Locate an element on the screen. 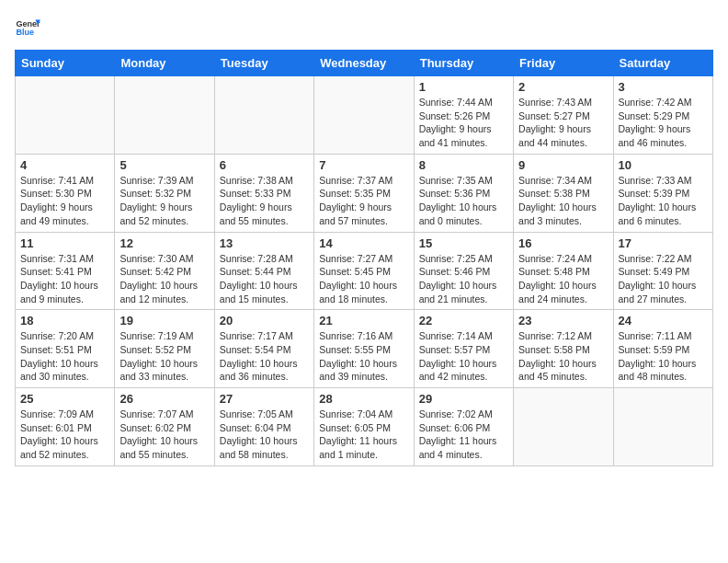 The width and height of the screenshot is (728, 563). svg-text: Blue is located at coordinates (25, 32).